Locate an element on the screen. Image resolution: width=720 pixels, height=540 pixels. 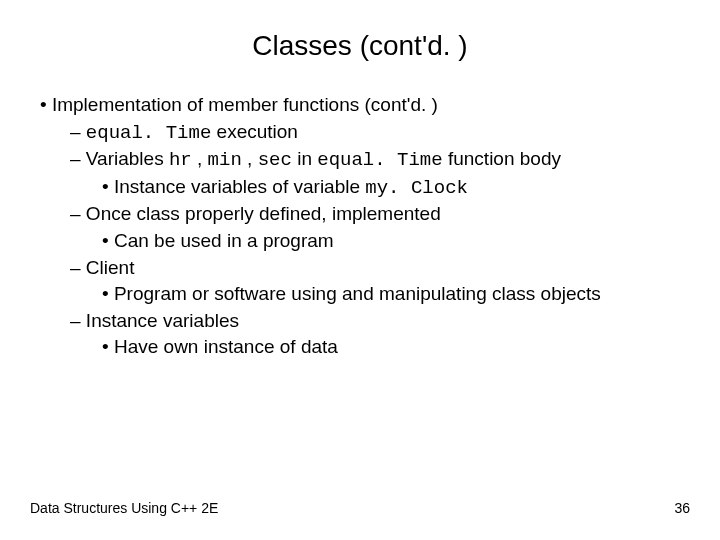
code-text: my. Clock is located at coordinates (416, 188).